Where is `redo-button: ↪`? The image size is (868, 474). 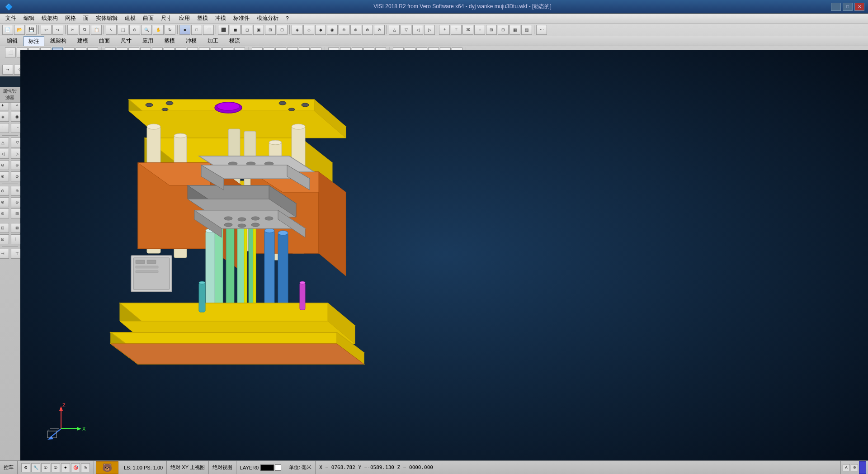
redo-button: ↪ is located at coordinates (58, 30).